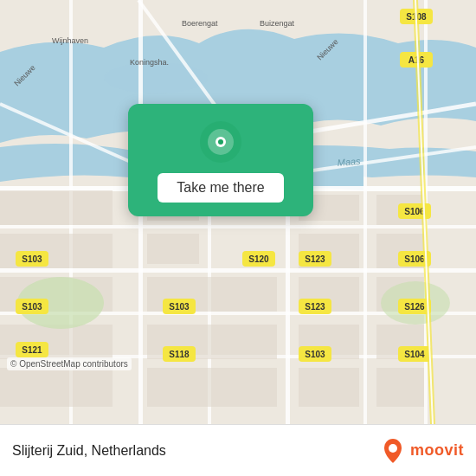  Describe the element at coordinates (415, 355) in the screenshot. I see `svg-text: S104` at that location.